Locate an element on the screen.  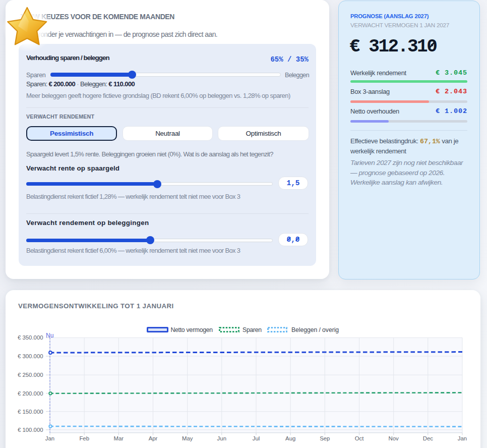
svg-text: Nu is located at coordinates (49, 335).